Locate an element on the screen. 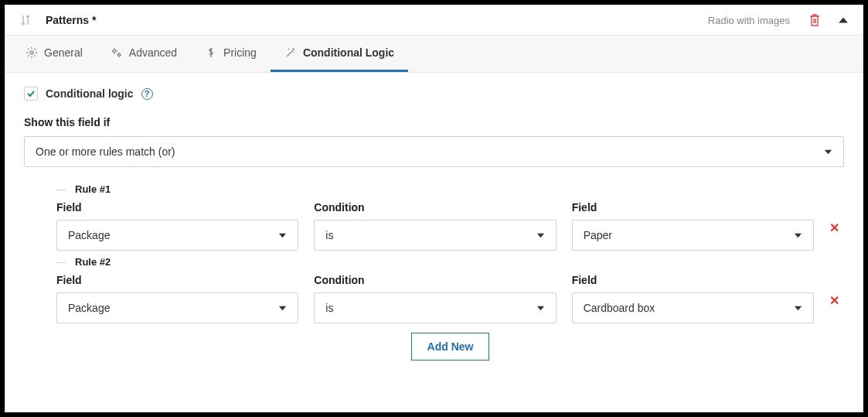 The width and height of the screenshot is (868, 417). dollar-icon is located at coordinates (211, 53).